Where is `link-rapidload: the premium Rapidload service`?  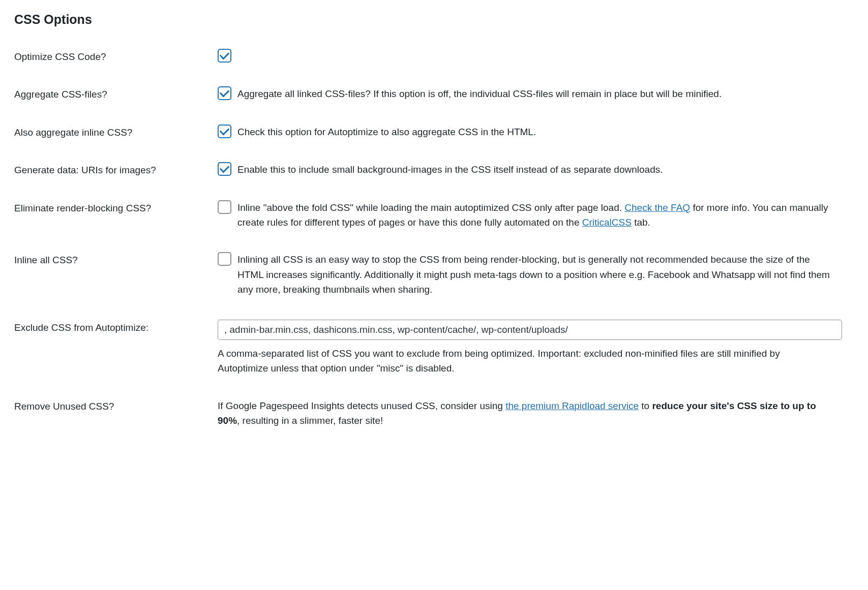
link-rapidload: the premium Rapidload service is located at coordinates (572, 406).